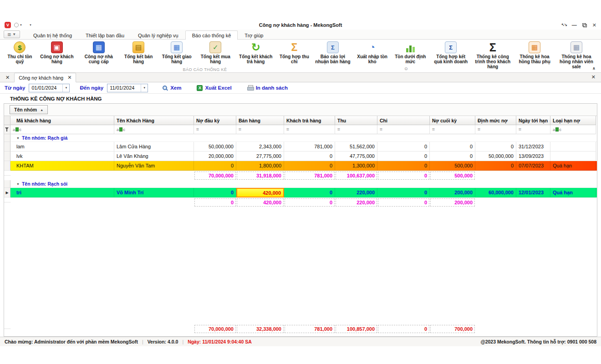 This screenshot has height=364, width=601. I want to click on table-cell: tri, so click(62, 193).